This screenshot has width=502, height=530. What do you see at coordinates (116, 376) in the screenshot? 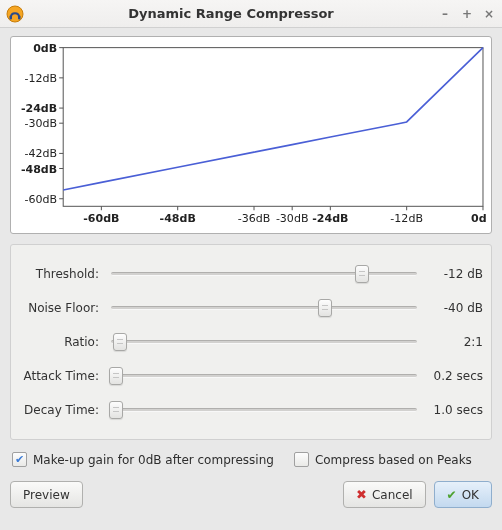
I see `attack-time-slider-thumb` at bounding box center [116, 376].